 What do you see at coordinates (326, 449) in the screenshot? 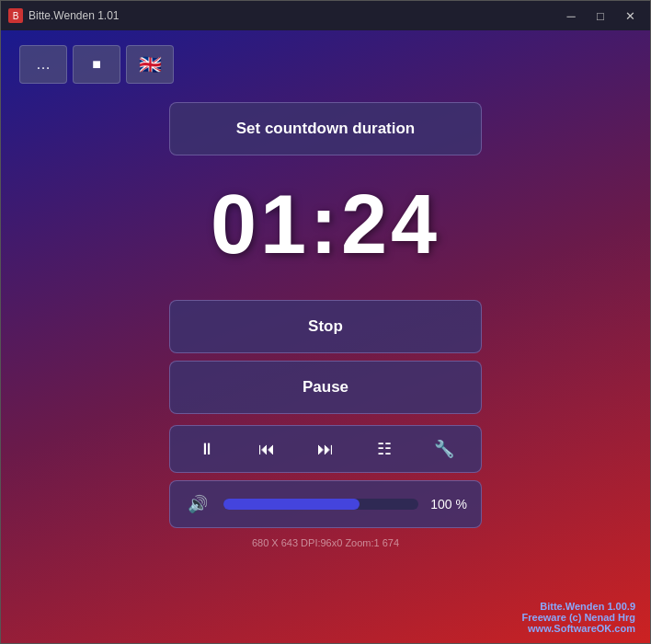
I see `media-controls-row: ⏸ ⏮ ⏭ ☷ 🔧` at bounding box center [326, 449].